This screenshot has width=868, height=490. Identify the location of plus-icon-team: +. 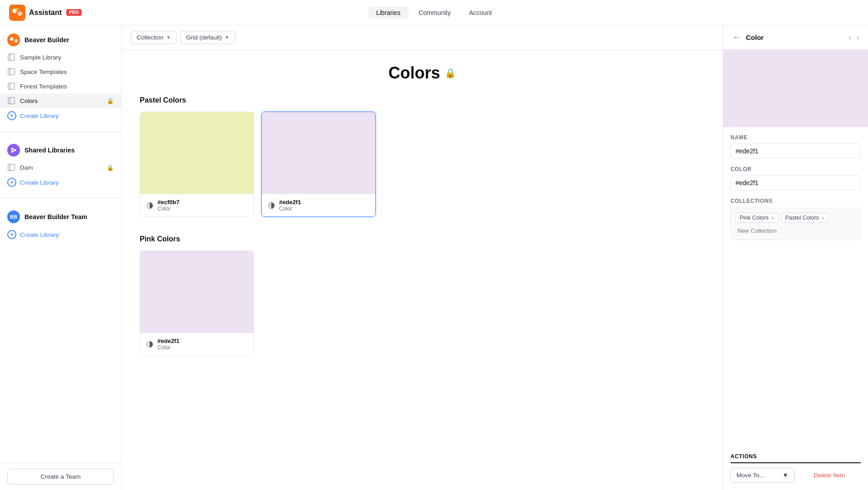
(12, 235).